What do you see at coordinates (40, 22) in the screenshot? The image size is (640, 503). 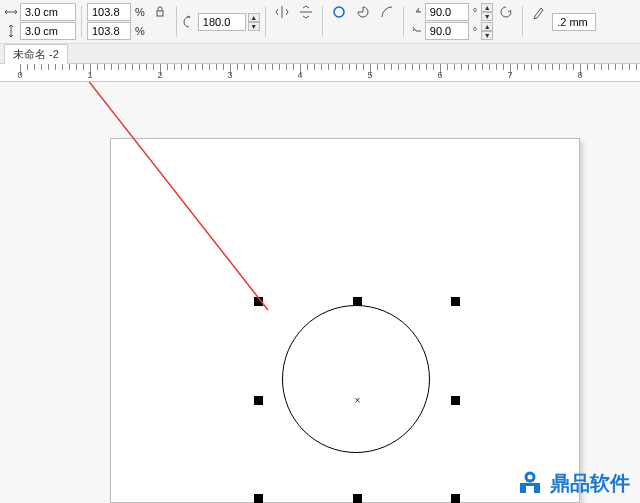 I see `size-width-height-group` at bounding box center [40, 22].